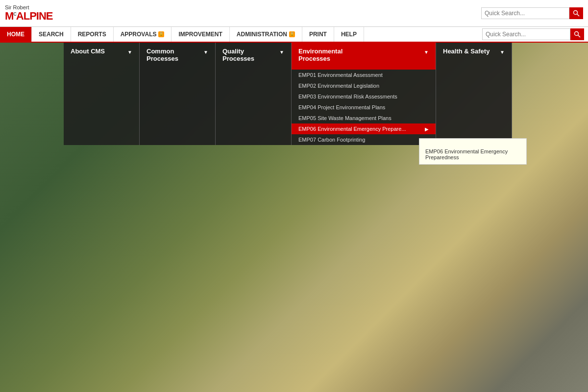 The width and height of the screenshot is (588, 392). I want to click on menu-header-common: CommonProcesses ▼, so click(177, 56).